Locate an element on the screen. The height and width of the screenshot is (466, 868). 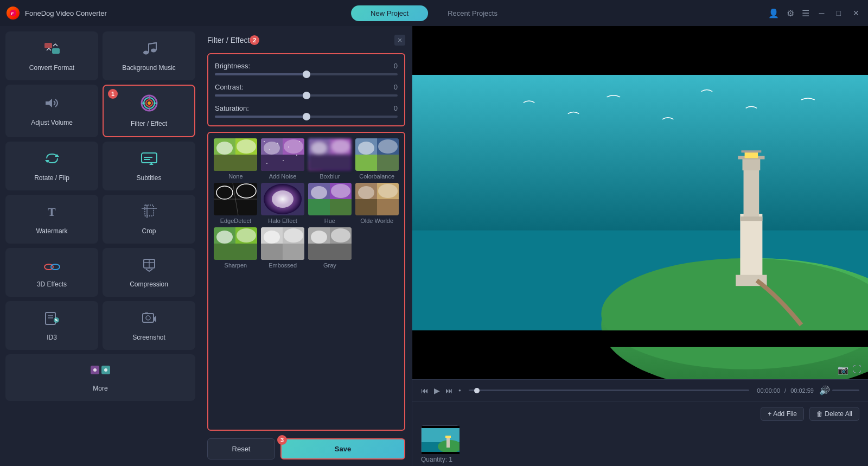
saturation-value: 0 is located at coordinates (396, 108).